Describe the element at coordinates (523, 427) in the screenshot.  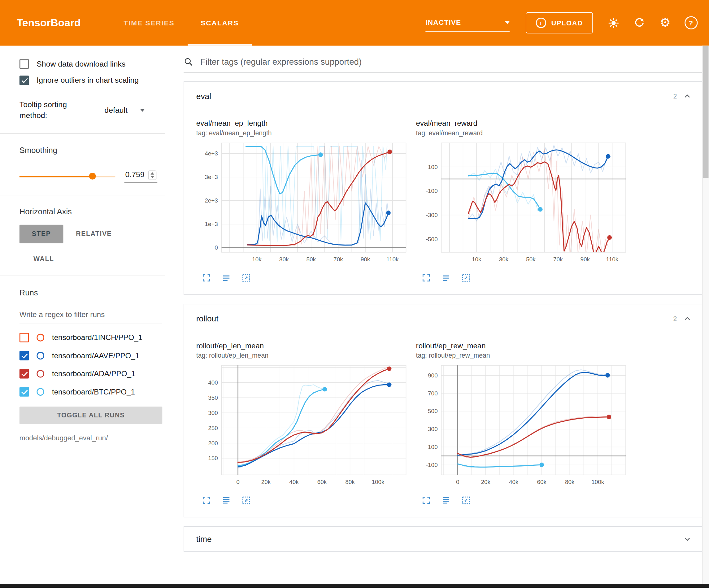
I see `chart-plot-rollout-ep-rew-mean: 020k40k60k80k100k900700500300100-100` at that location.